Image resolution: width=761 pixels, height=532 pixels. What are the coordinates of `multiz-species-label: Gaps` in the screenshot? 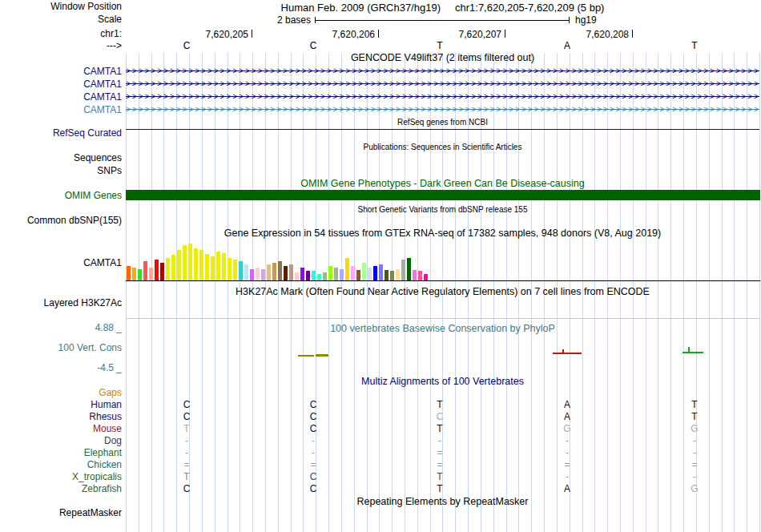 It's located at (61, 393).